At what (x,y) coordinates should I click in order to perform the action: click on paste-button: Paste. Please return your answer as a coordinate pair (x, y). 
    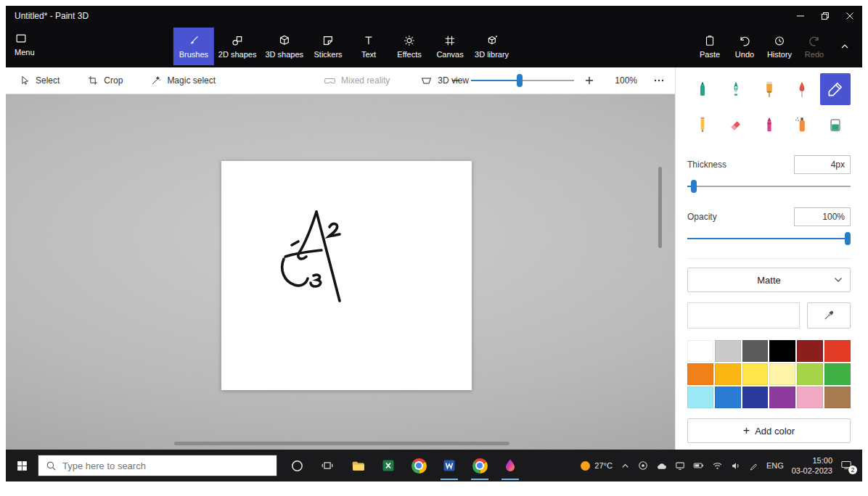
    Looking at the image, I should click on (710, 46).